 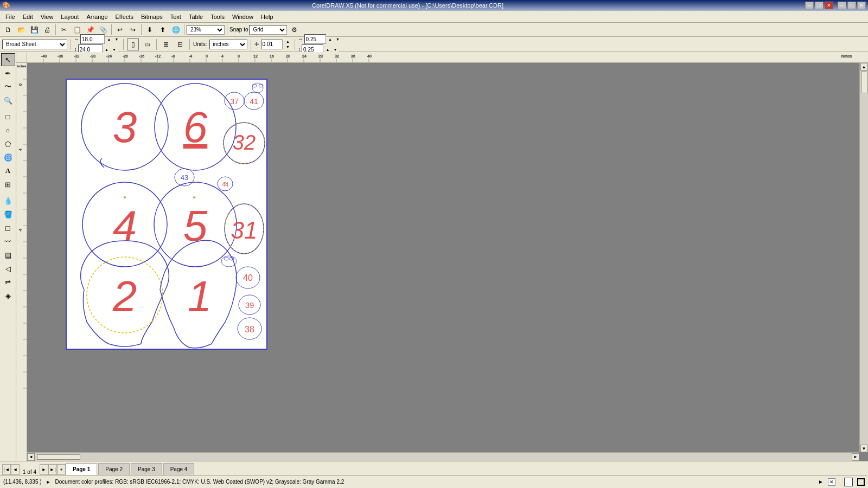 I want to click on page-width-input, so click(x=92, y=39).